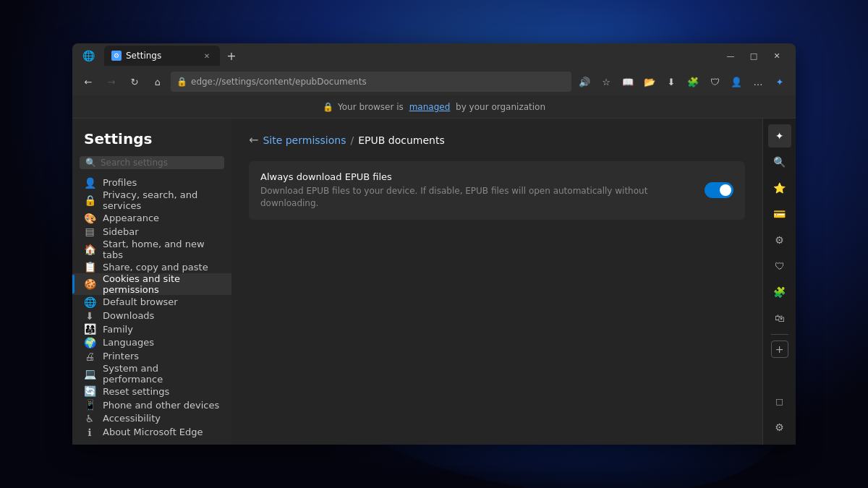  Describe the element at coordinates (736, 82) in the screenshot. I see `profile-button: 👤` at that location.